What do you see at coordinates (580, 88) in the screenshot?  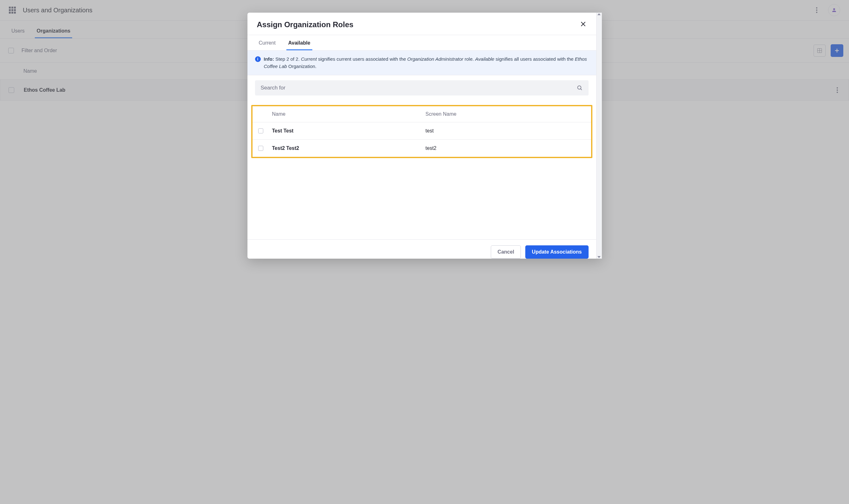 I see `search-icon` at bounding box center [580, 88].